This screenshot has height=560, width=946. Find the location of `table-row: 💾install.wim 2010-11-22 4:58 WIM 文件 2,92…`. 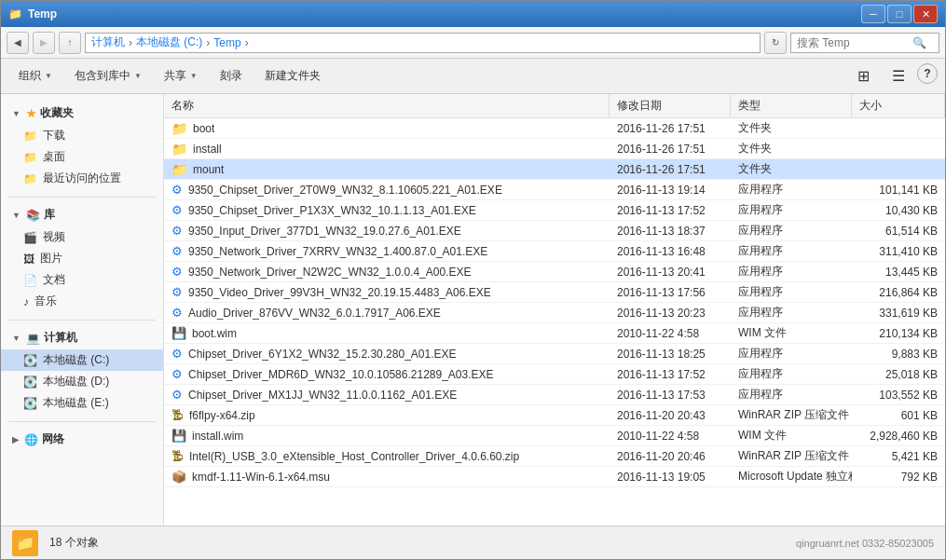

table-row: 💾install.wim 2010-11-22 4:58 WIM 文件 2,92… is located at coordinates (555, 436).